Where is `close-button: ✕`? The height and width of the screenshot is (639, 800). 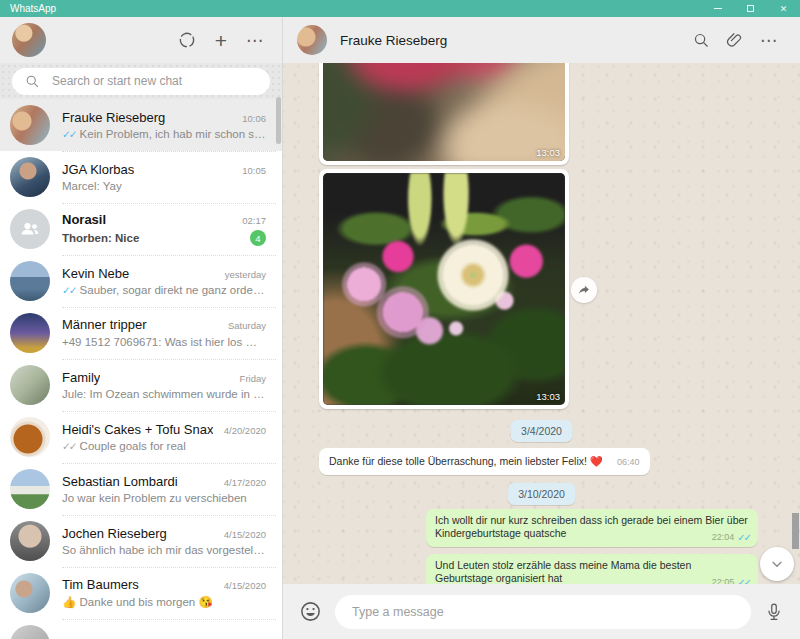 close-button: ✕ is located at coordinates (784, 8).